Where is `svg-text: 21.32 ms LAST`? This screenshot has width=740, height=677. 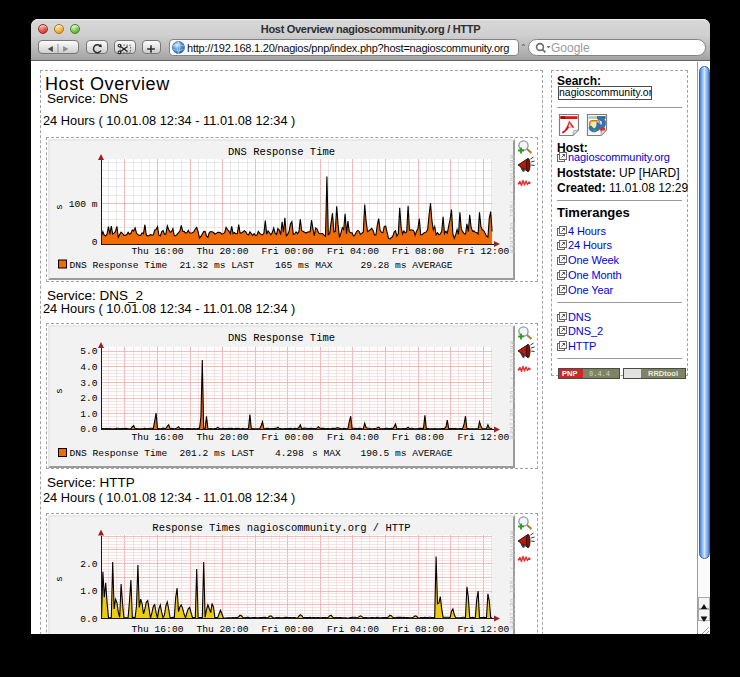
svg-text: 21.32 ms LAST is located at coordinates (216, 266).